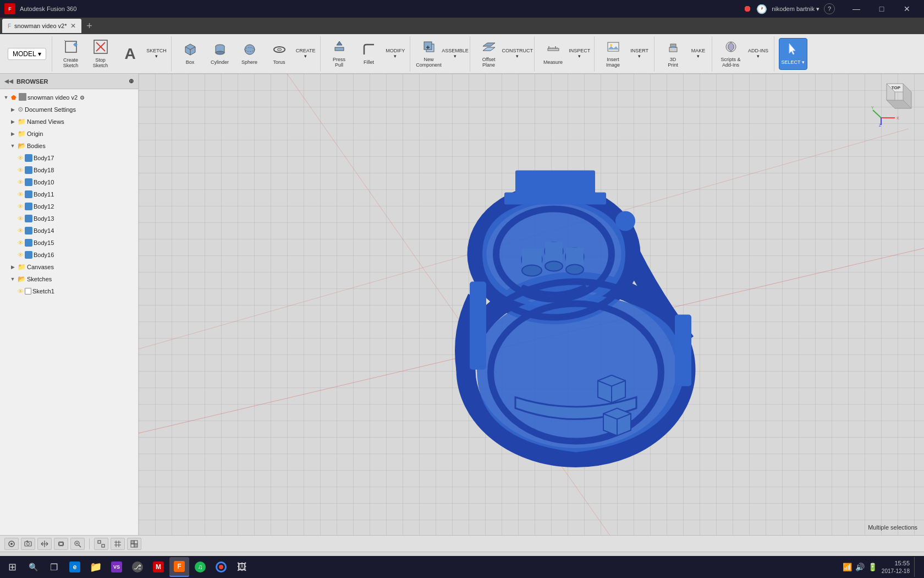  I want to click on tree-root: ▼ ⬟ snowman video v2 ⚙, so click(69, 97).